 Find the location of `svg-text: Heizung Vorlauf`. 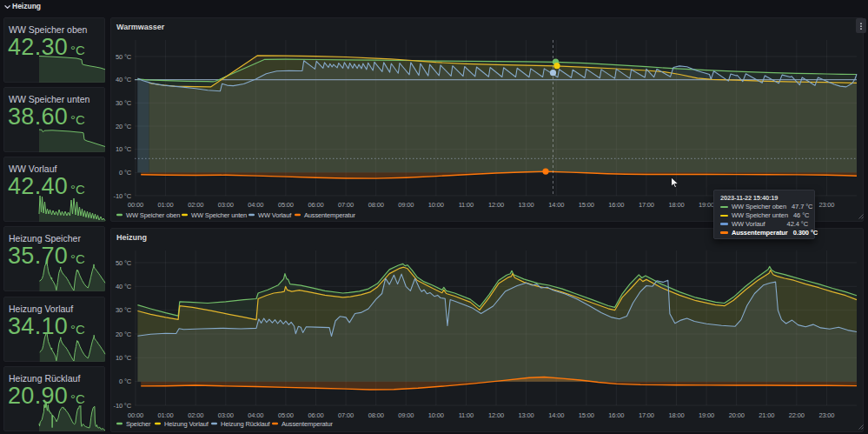

svg-text: Heizung Vorlauf is located at coordinates (187, 424).